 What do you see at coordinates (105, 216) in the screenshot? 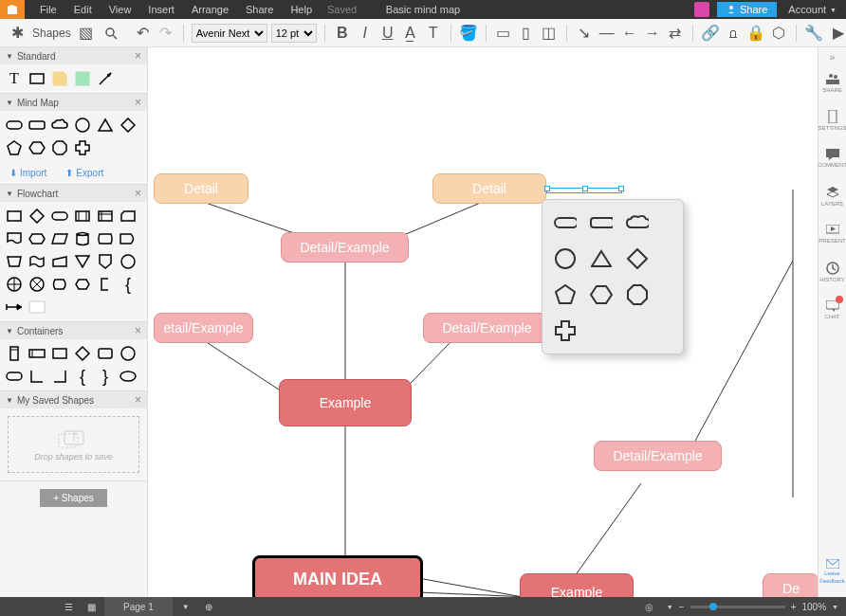
I see `shape-fc-internal` at bounding box center [105, 216].